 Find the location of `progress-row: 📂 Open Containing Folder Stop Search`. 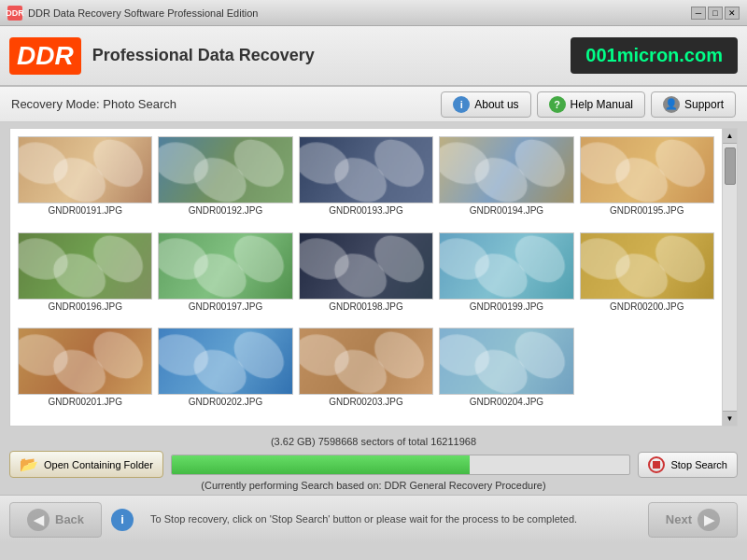

progress-row: 📂 Open Containing Folder Stop Search is located at coordinates (374, 465).